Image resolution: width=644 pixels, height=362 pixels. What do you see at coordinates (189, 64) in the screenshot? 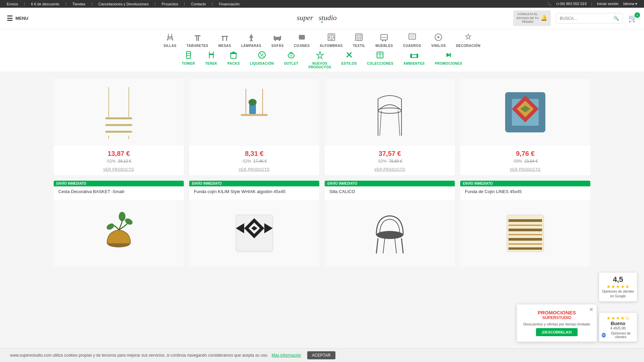
I see `nav-tower-label: TOWER` at bounding box center [189, 64].